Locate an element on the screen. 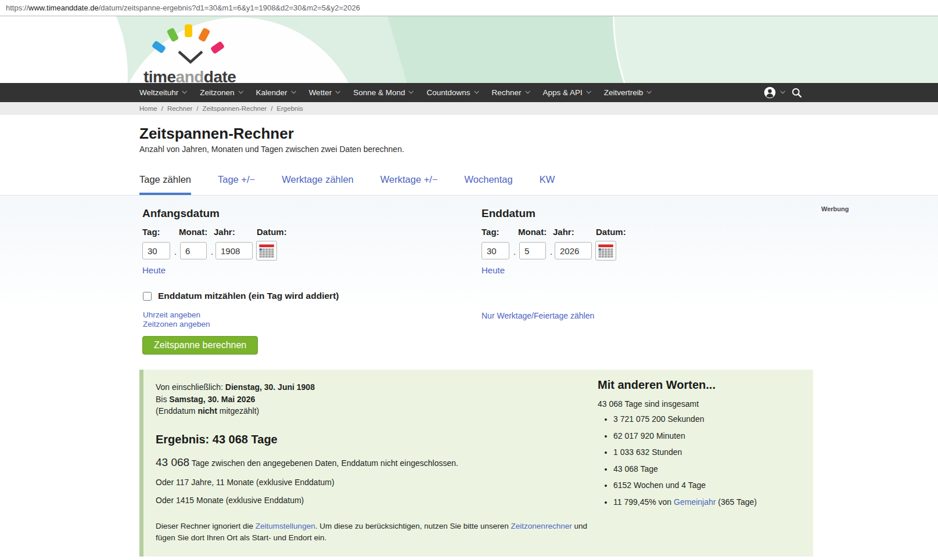 The image size is (938, 560). specify-time-link: Uhrzeit angeben is located at coordinates (172, 315).